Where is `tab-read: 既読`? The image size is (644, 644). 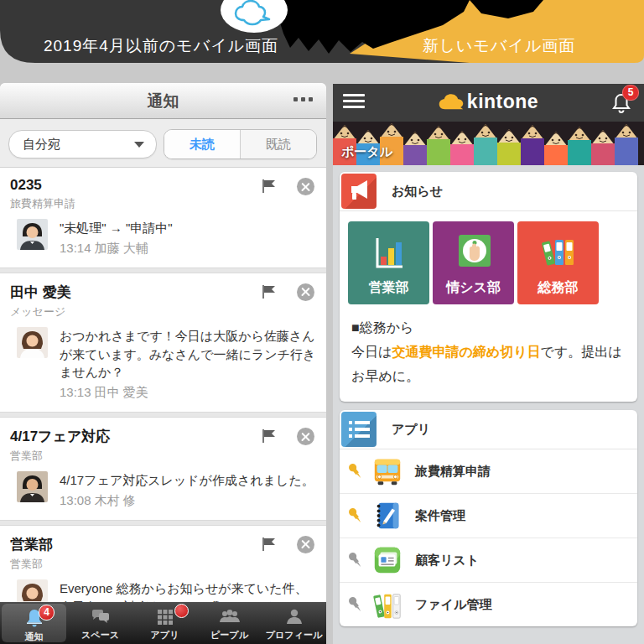
tab-read: 既読 is located at coordinates (278, 144).